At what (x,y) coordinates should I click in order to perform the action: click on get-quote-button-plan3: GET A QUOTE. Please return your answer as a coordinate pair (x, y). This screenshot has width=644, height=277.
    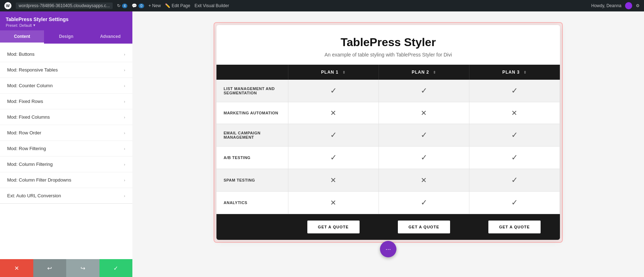
    Looking at the image, I should click on (514, 227).